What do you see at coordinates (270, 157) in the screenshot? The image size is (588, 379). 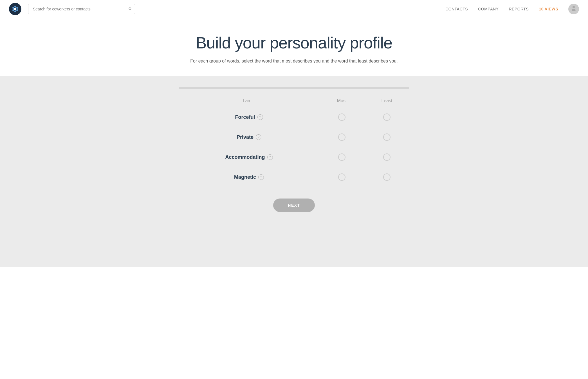 I see `help-accommodating-icon: ?` at bounding box center [270, 157].